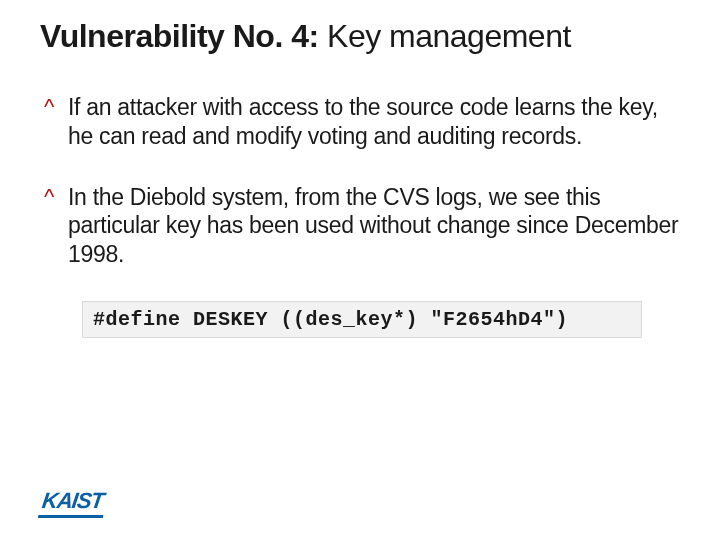 The image size is (720, 540). What do you see at coordinates (374, 226) in the screenshot?
I see `bullet-text: In the Diebold system, from the CVS logs…` at bounding box center [374, 226].